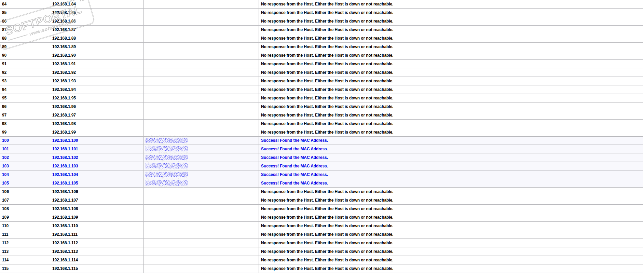  Describe the element at coordinates (322, 217) in the screenshot. I see `table-row: 109 192.168.1.109 No response from the H…` at that location.